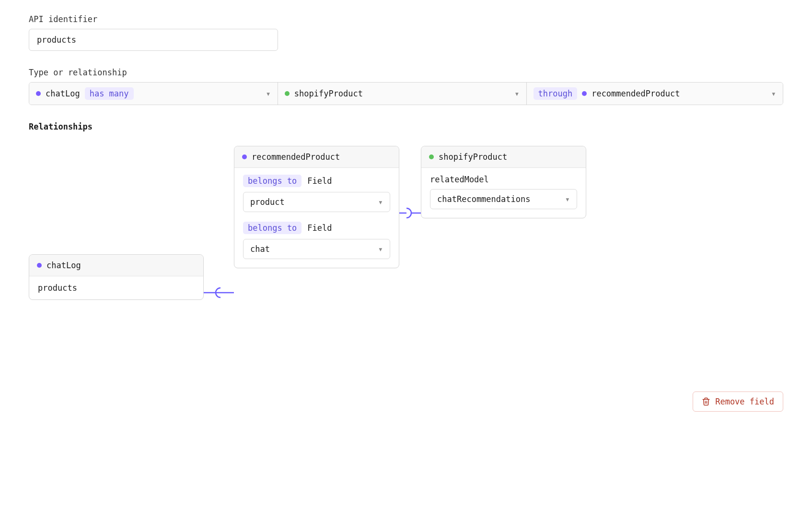 This screenshot has height=522, width=812. What do you see at coordinates (296, 157) in the screenshot?
I see `recommended-product-title: recommendedProduct` at bounding box center [296, 157].